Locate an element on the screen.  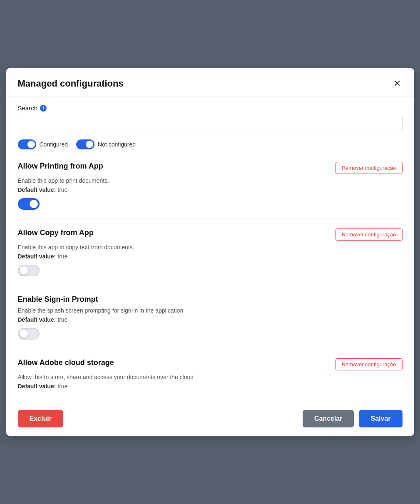
config-enable-signin-desc: Enable the splash screen prompting for s… is located at coordinates (210, 310).